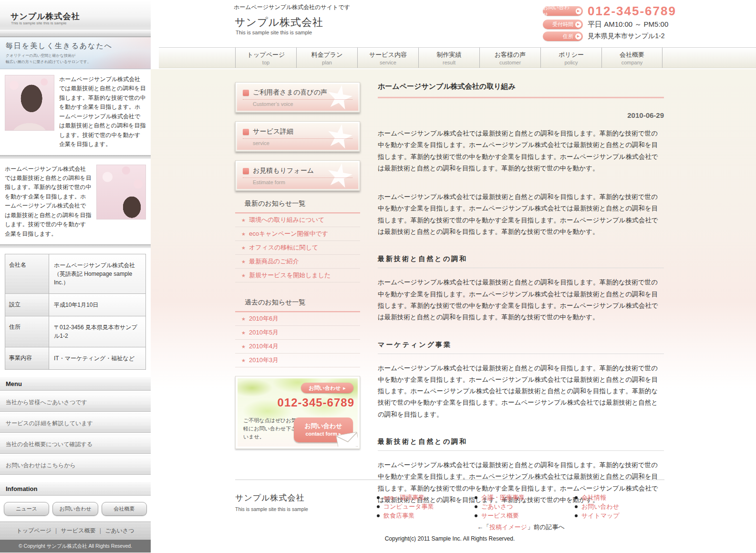 Image resolution: width=756 pixels, height=553 pixels. What do you see at coordinates (571, 58) in the screenshot?
I see `nav-item-policy: ポリシー policy` at bounding box center [571, 58].